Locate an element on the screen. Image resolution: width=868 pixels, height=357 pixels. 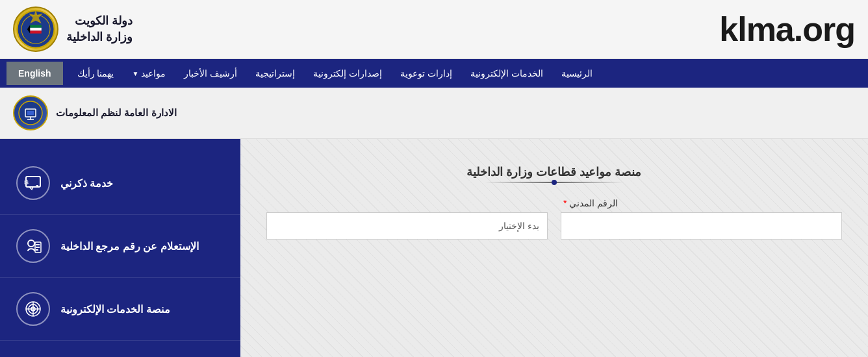
info-bar-text: الادارة العامة لنظم المعلومات is located at coordinates (116, 113).